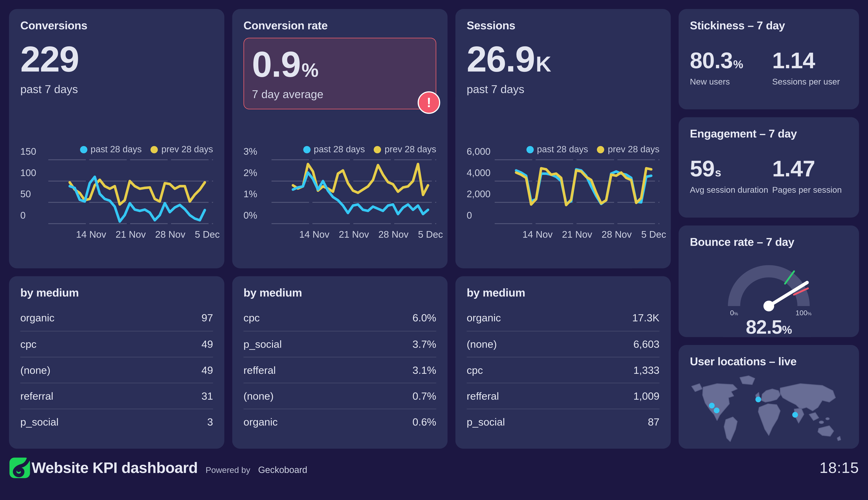  I want to click on metric-sessions-per-user: 1.14 Sessions per user, so click(808, 68).